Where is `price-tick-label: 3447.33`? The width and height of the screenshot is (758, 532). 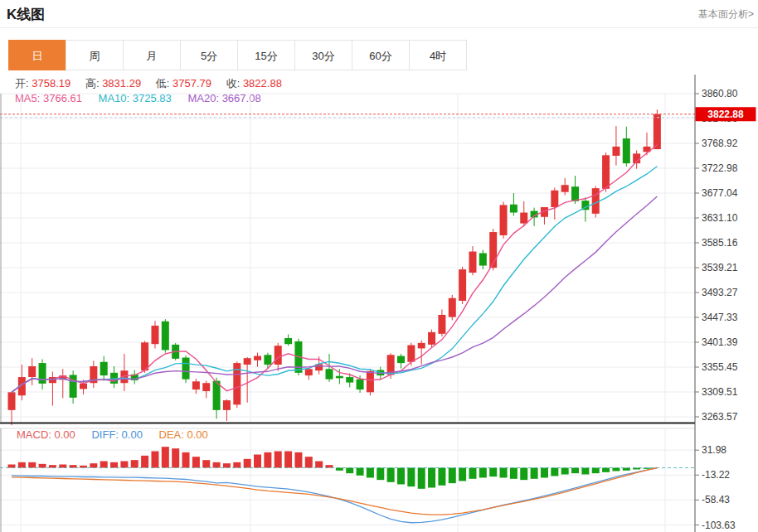
price-tick-label: 3447.33 is located at coordinates (720, 317).